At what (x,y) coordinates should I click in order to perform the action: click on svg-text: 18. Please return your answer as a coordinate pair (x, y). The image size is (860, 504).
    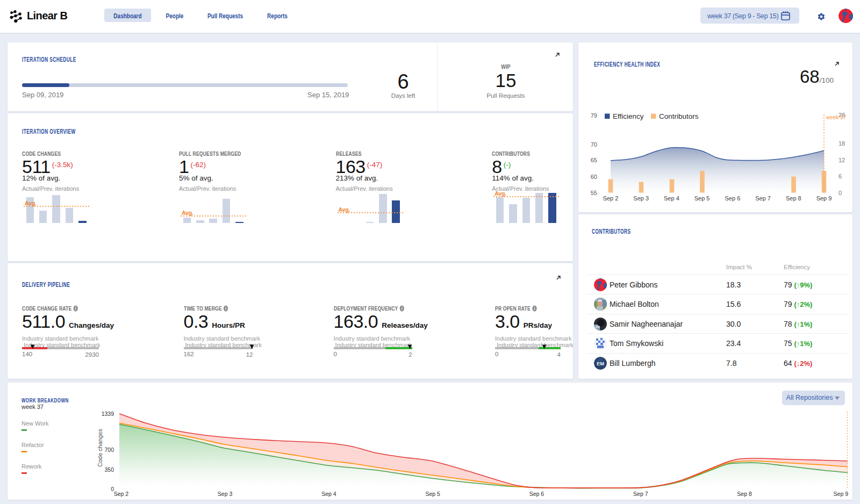
    Looking at the image, I should click on (842, 143).